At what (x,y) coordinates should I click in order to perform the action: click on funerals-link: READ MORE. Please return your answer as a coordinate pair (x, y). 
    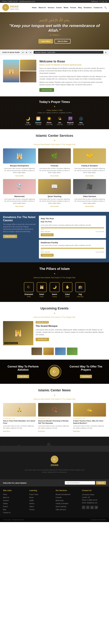
    Looking at the image, I should click on (55, 176).